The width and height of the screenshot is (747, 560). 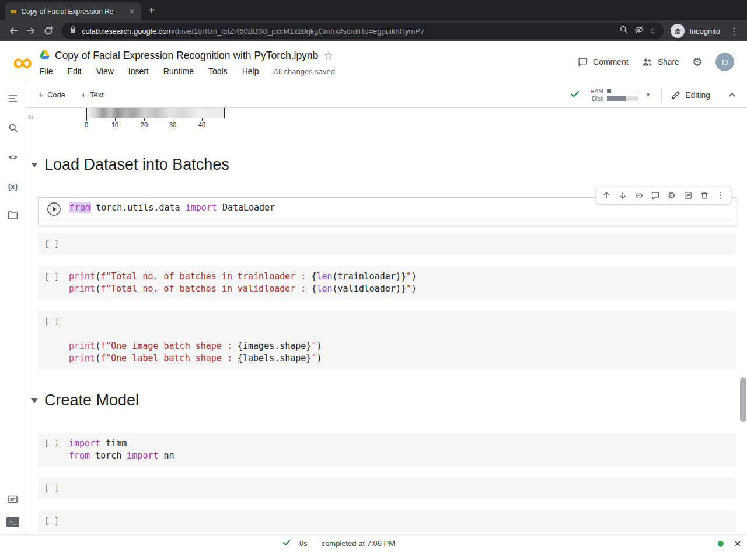 I want to click on code-editor: print(f"Total no. of batches in trainloa…, so click(x=403, y=283).